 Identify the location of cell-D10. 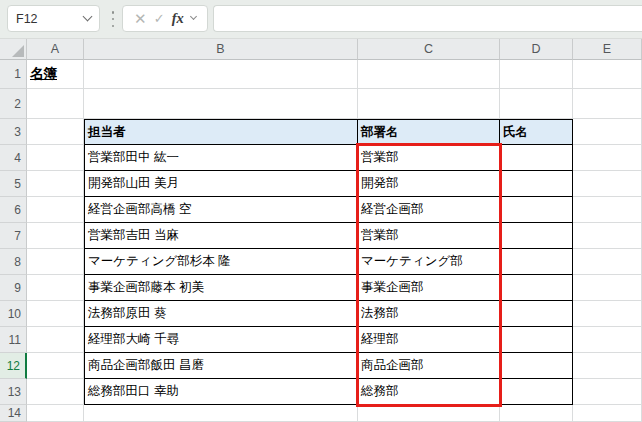
(536, 314).